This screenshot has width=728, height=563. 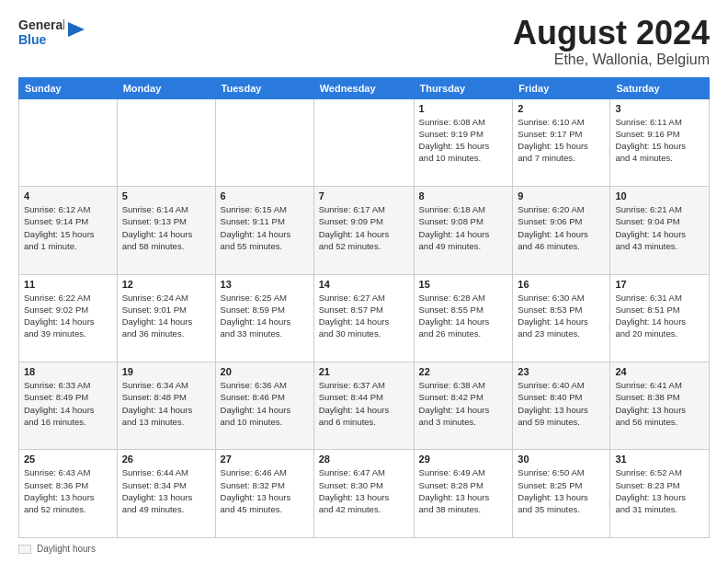 I want to click on day-number: 13, so click(x=265, y=284).